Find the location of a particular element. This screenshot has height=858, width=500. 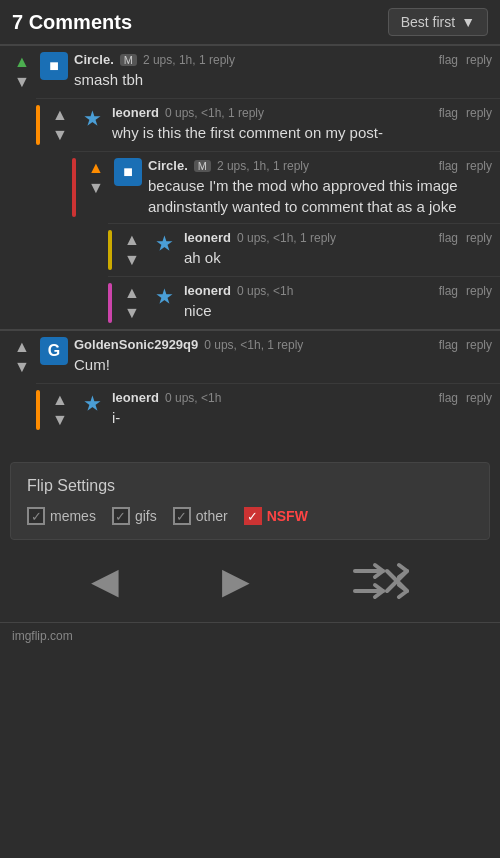

meta-c1: 2 ups, 1h, 1 reply is located at coordinates (189, 60).